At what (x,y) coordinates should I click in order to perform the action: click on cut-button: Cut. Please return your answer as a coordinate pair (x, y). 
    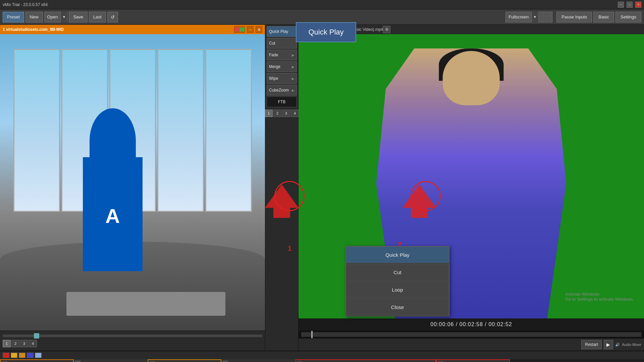
    Looking at the image, I should click on (282, 43).